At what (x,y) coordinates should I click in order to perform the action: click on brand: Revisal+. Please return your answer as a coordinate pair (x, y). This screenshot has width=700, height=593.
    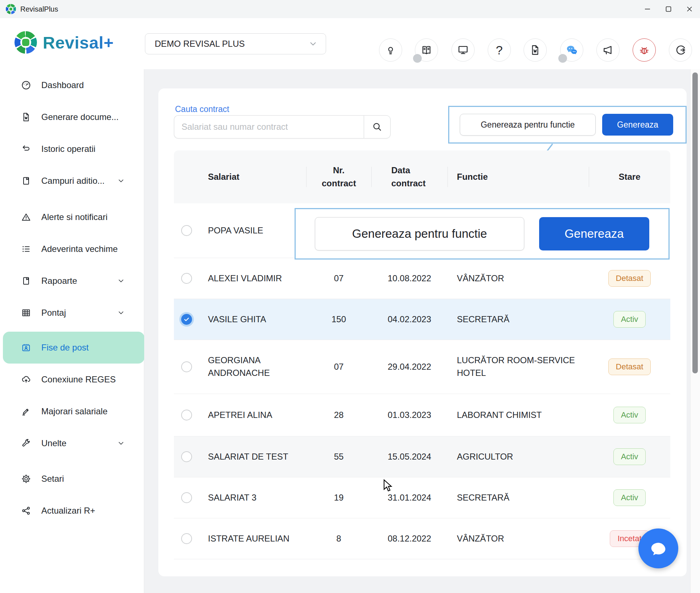
    Looking at the image, I should click on (64, 42).